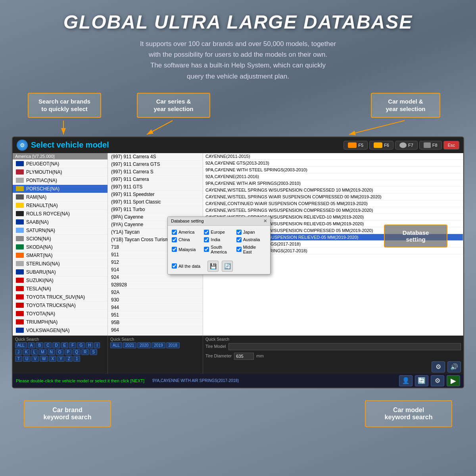 The width and height of the screenshot is (476, 476). Describe the element at coordinates (206, 249) in the screenshot. I see `db-checkbox-south-america` at that location.